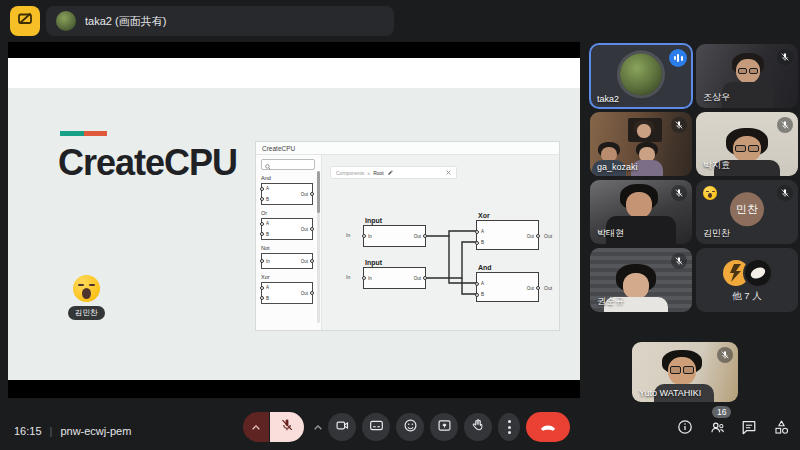 This screenshot has width=800, height=450. Describe the element at coordinates (716, 166) in the screenshot. I see `participant-name: 박지효` at that location.